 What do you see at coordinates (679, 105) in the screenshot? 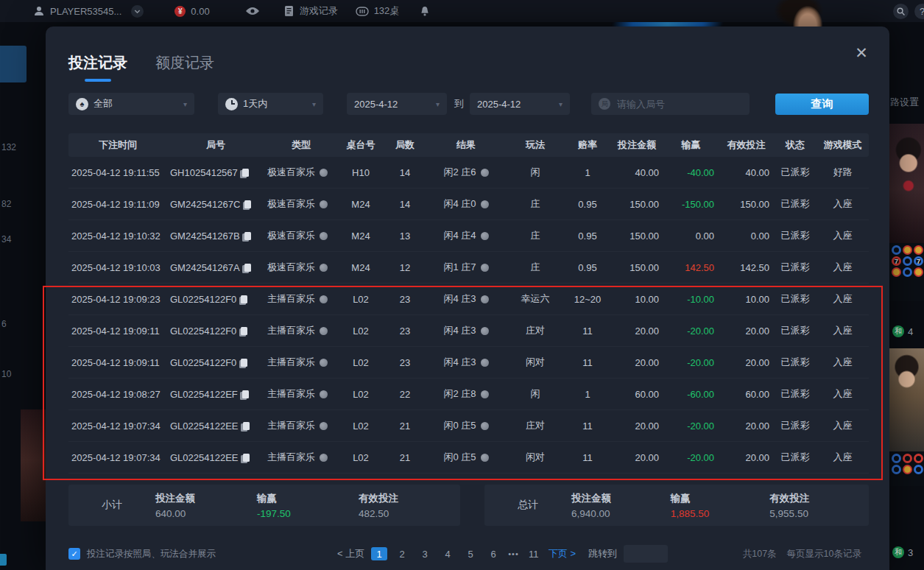
I see `game-number-input` at bounding box center [679, 105].